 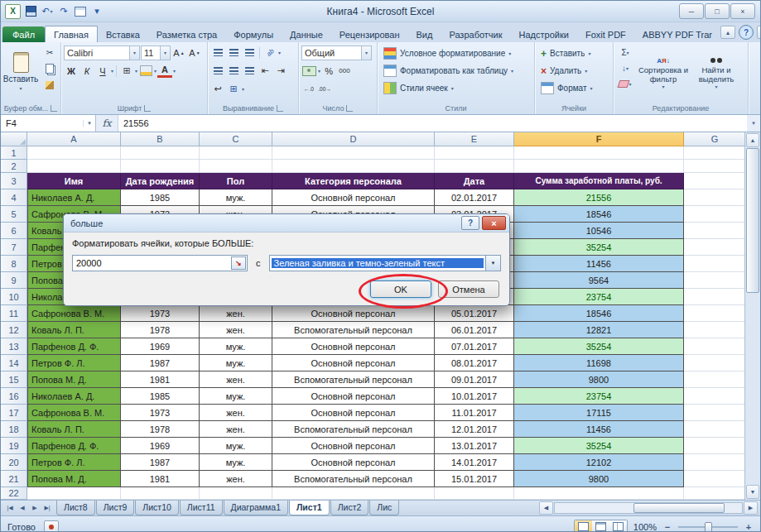 I want to click on ribbon-tab-Файл: Файл, so click(x=23, y=35).